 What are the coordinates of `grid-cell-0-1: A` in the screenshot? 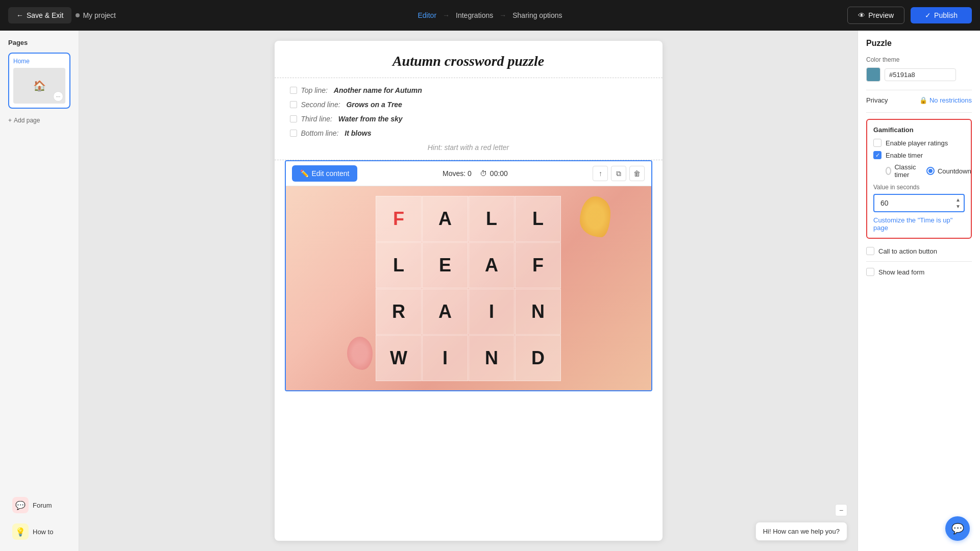 It's located at (445, 219).